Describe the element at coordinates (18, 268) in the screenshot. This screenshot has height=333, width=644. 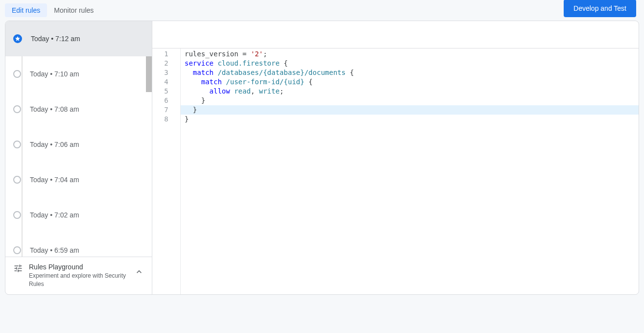
I see `tune-icon` at that location.